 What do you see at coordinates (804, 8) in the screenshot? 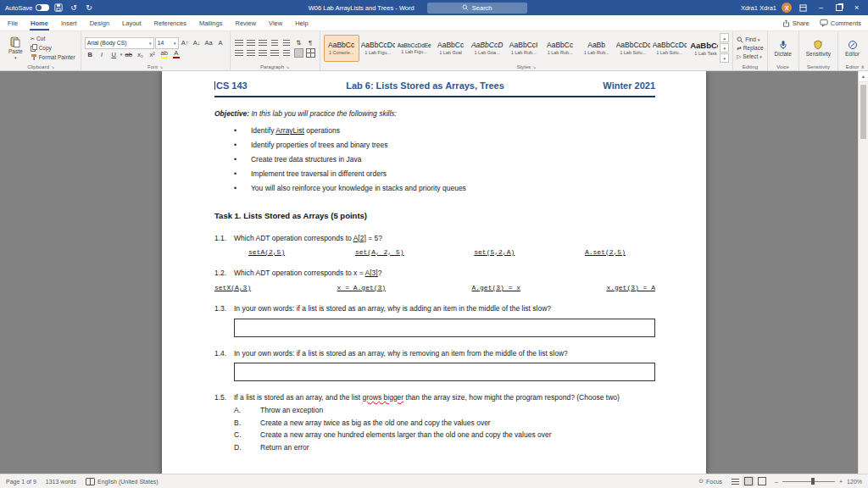
I see `ribbon-display-options-button` at bounding box center [804, 8].